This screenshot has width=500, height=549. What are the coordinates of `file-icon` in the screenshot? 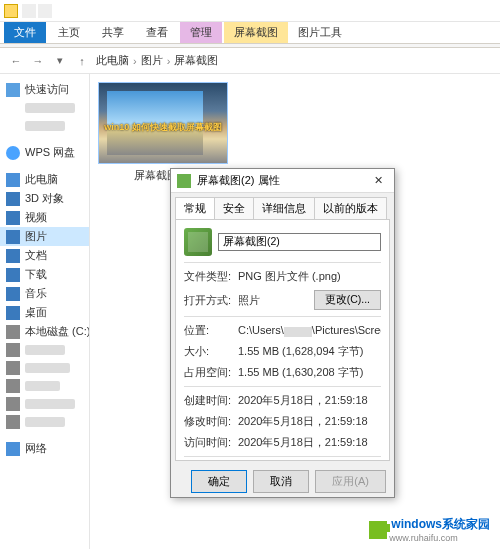 It's located at (184, 181).